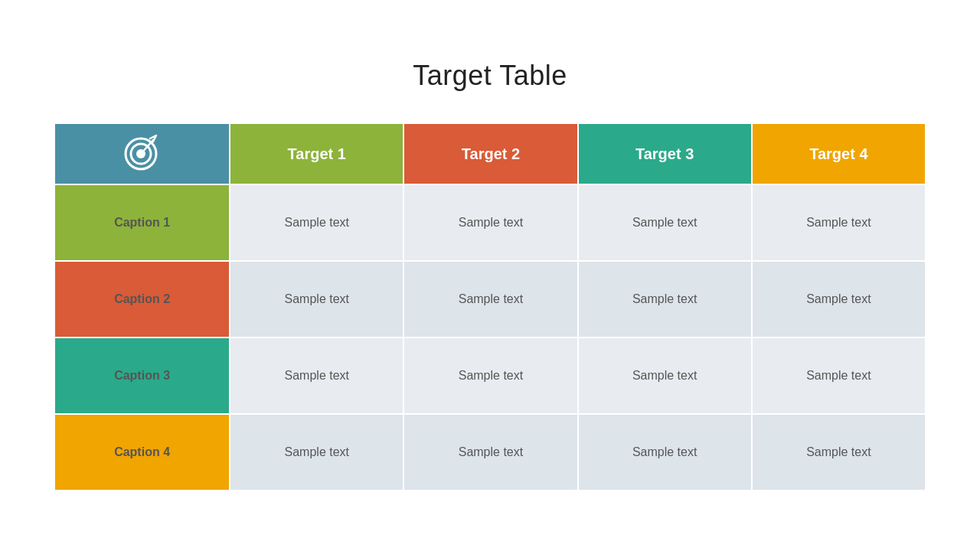 The height and width of the screenshot is (551, 980). What do you see at coordinates (839, 376) in the screenshot?
I see `cell-3-4: Sample text` at bounding box center [839, 376].